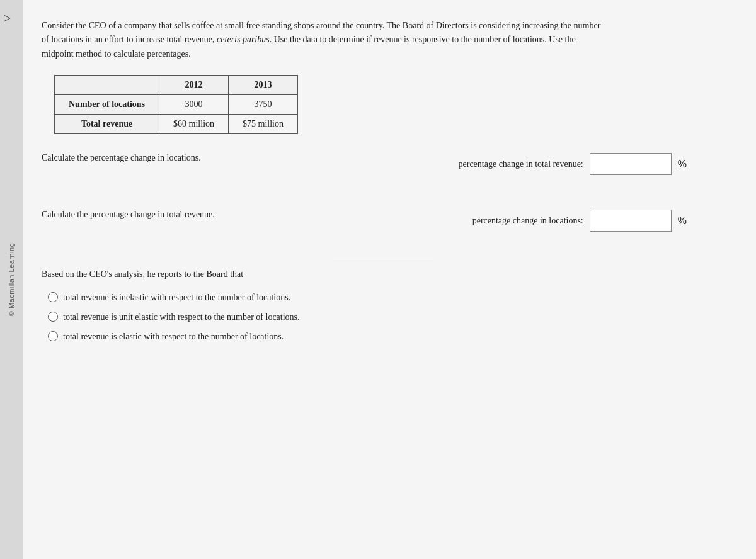  I want to click on section-divider, so click(383, 259).